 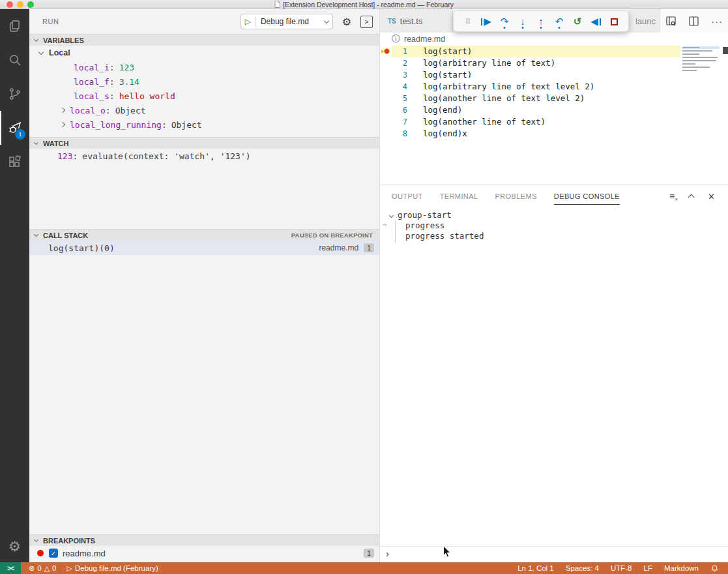 I want to click on run-panel-title: RUN, so click(x=51, y=22).